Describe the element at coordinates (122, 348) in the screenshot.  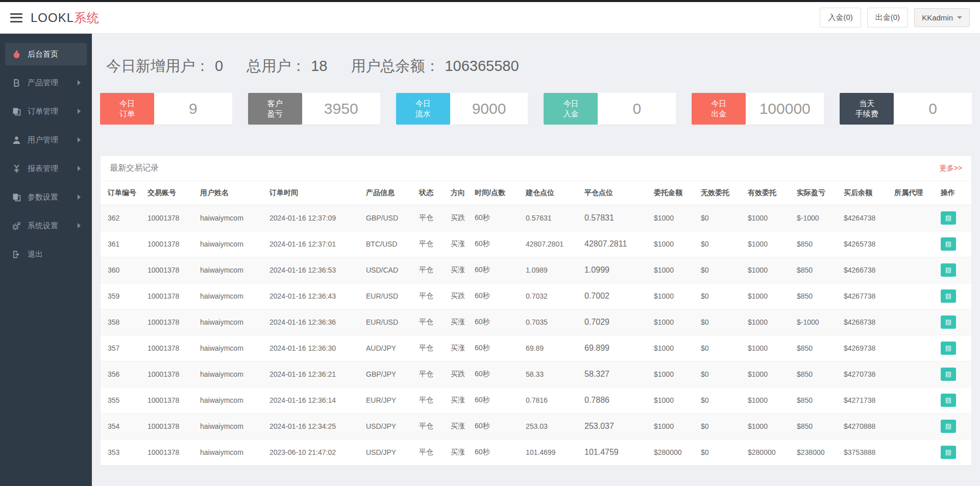
I see `cell-order_no: 357` at that location.